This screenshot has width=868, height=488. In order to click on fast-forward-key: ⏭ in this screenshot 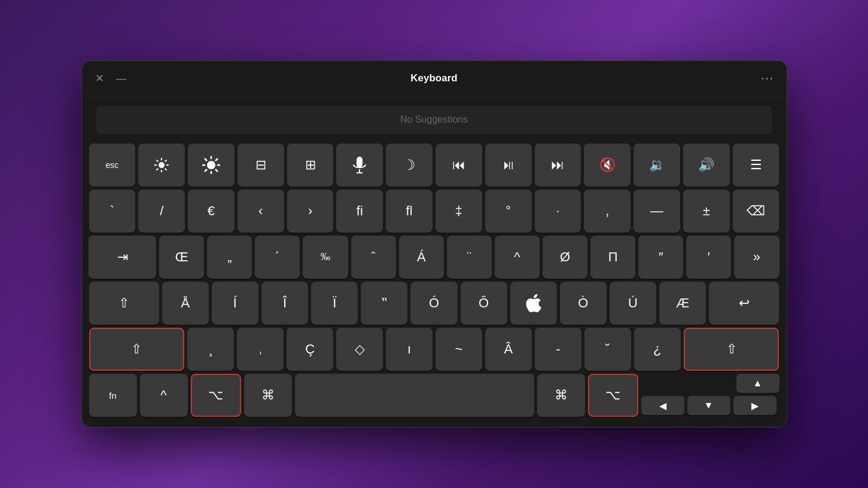, I will do `click(558, 165)`.